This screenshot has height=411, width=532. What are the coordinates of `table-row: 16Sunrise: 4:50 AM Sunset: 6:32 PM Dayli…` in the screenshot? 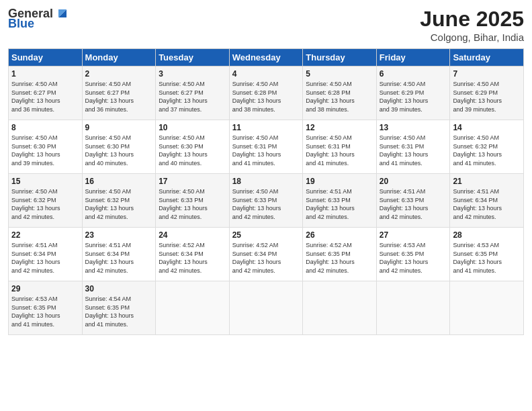 It's located at (119, 201).